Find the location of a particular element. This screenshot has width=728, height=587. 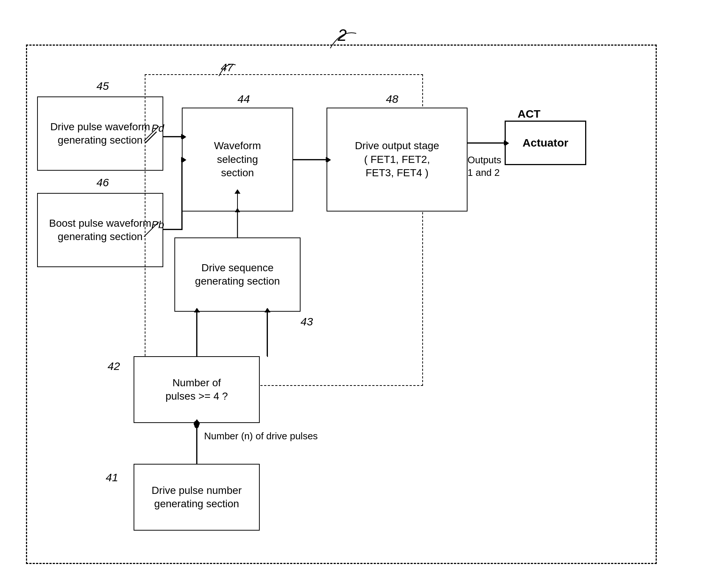

number-n-label: Number (n) of drive pulses is located at coordinates (261, 436).